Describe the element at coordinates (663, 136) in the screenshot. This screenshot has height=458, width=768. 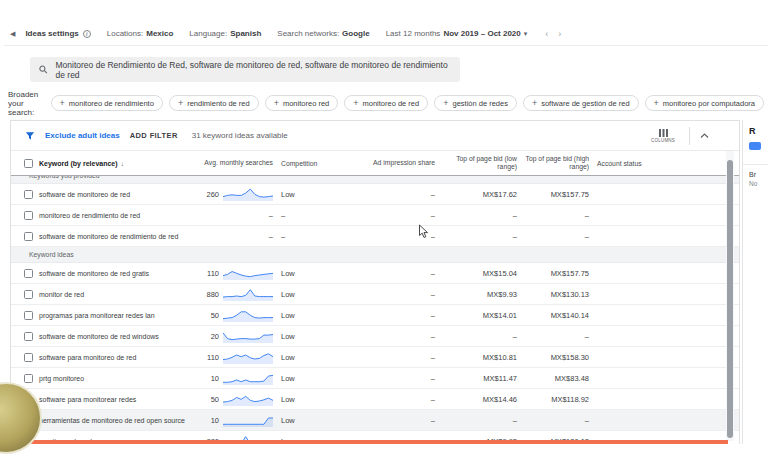
I see `columns-button: COLUMNS` at that location.